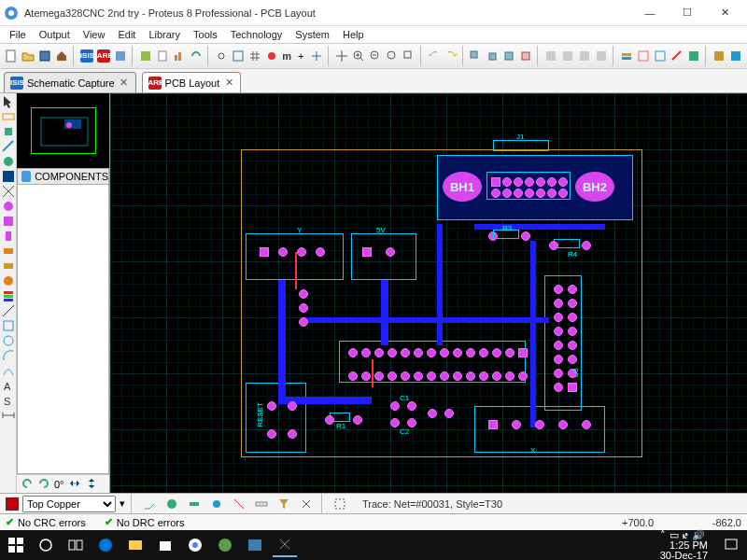 This screenshot has width=747, height=560. I want to click on pan-icon, so click(221, 56).